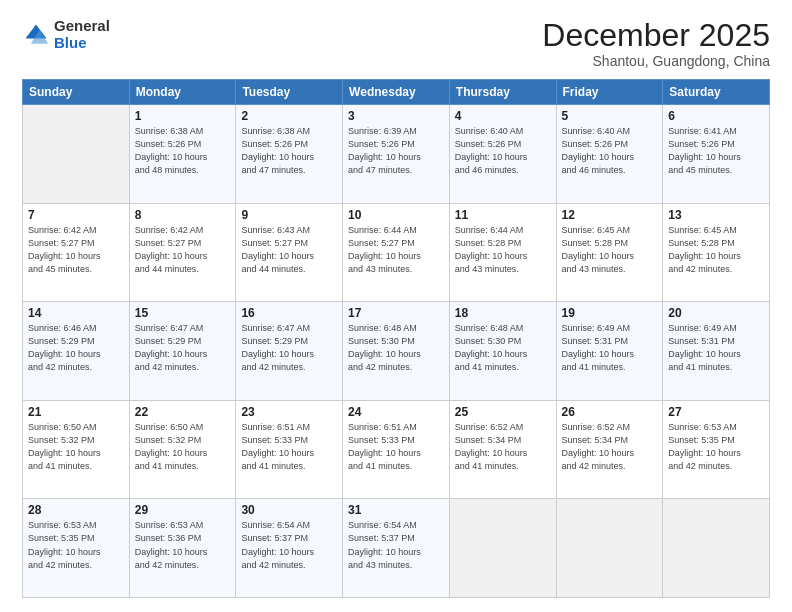 The image size is (792, 612). I want to click on calendar-cell: 6Sunrise: 6:41 AMSunset: 5:26 PMDaylight…, so click(716, 154).